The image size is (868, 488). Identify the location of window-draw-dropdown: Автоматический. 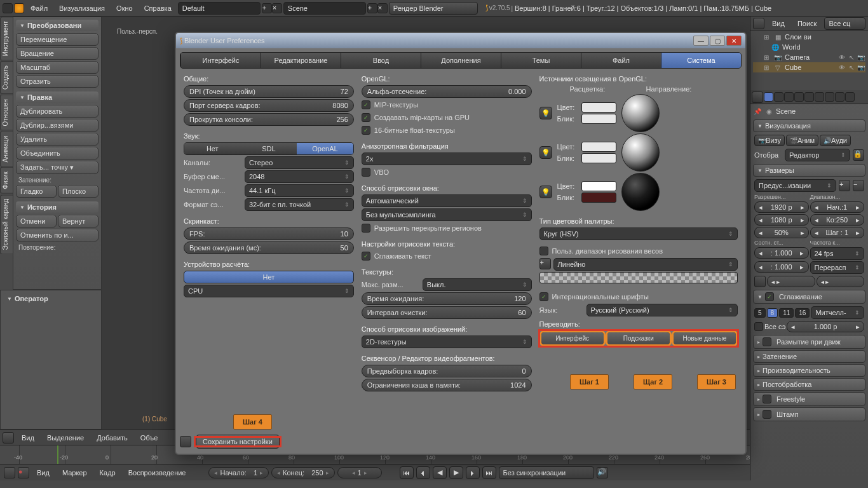
(447, 201).